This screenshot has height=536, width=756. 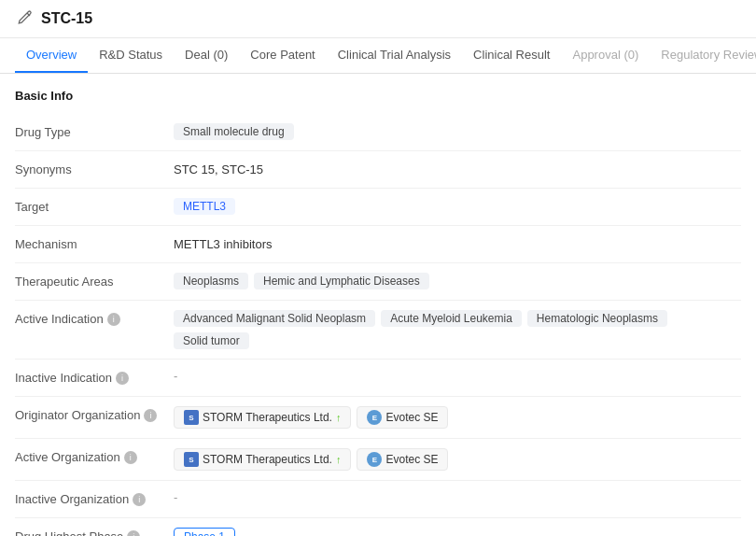 What do you see at coordinates (378, 500) in the screenshot?
I see `info-row: Inactive Organizationi-` at bounding box center [378, 500].